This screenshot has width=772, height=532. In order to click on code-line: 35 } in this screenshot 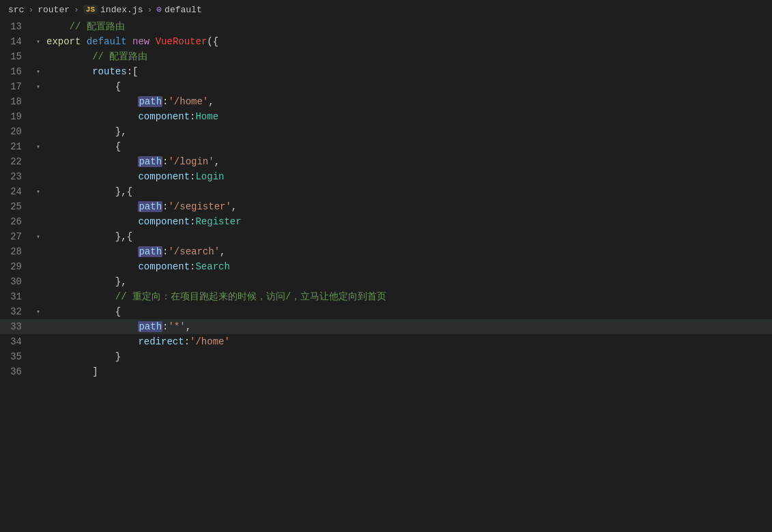, I will do `click(386, 357)`.